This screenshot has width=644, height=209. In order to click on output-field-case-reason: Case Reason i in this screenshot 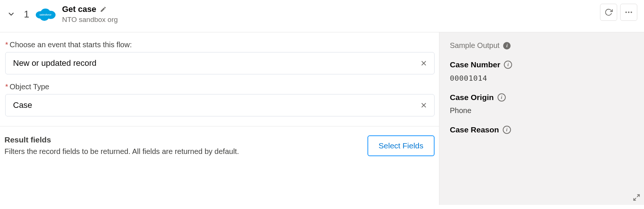, I will do `click(542, 130)`.